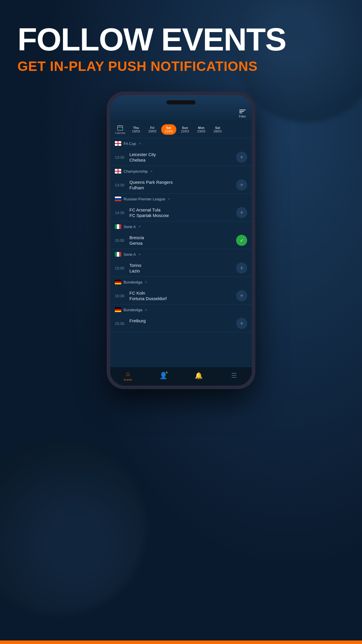 Image resolution: width=362 pixels, height=644 pixels. Describe the element at coordinates (242, 157) in the screenshot. I see `plus-icon-1: +` at that location.